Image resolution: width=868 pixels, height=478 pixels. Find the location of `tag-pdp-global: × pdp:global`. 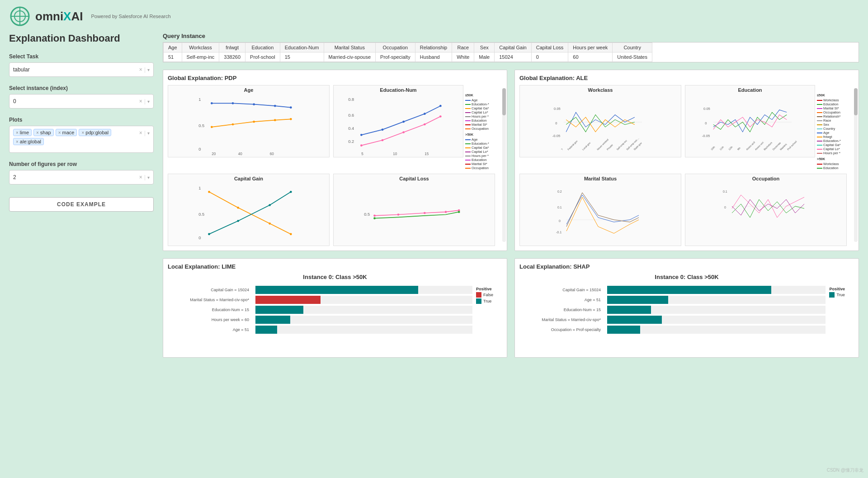

tag-pdp-global: × pdp:global is located at coordinates (95, 133).